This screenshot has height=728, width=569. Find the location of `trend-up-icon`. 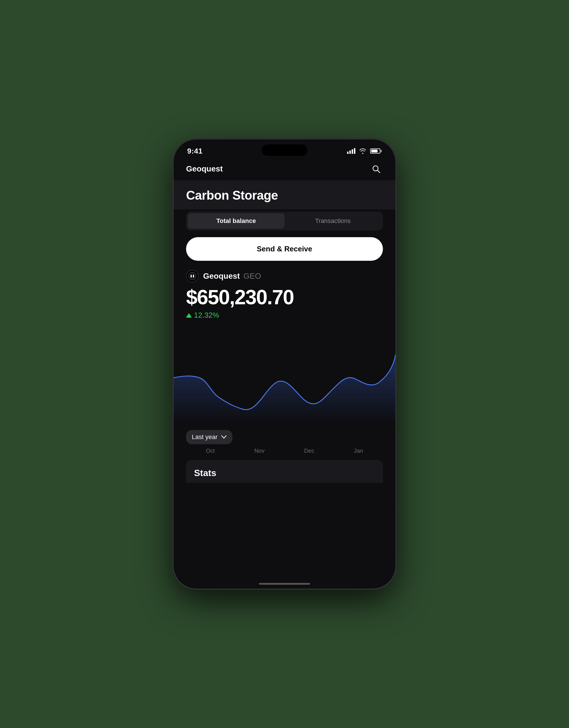

trend-up-icon is located at coordinates (189, 315).